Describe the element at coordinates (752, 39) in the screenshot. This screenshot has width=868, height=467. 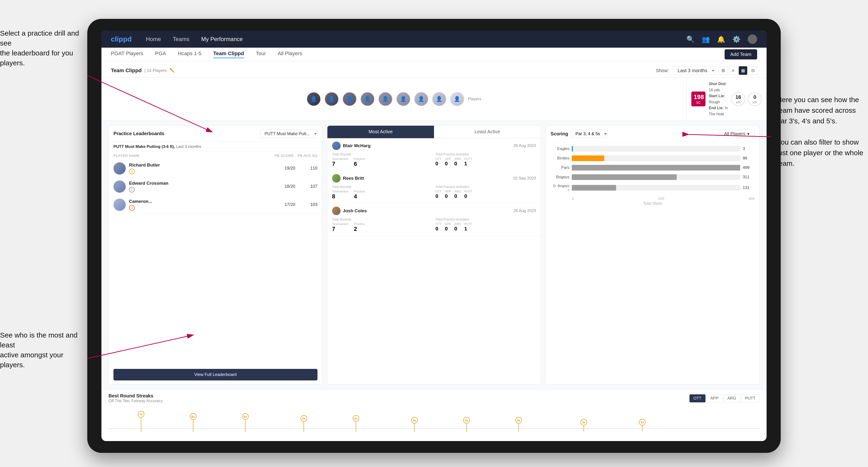
I see `user-avatar` at that location.